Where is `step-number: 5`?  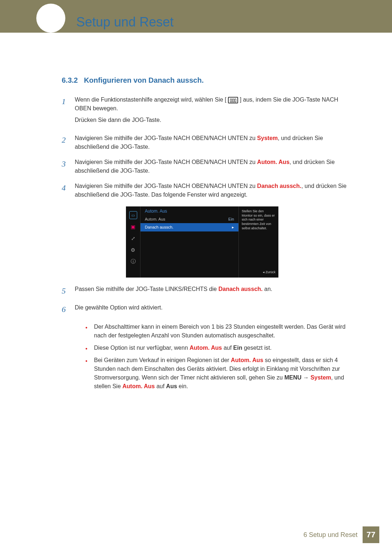 step-number: 5 is located at coordinates (68, 291).